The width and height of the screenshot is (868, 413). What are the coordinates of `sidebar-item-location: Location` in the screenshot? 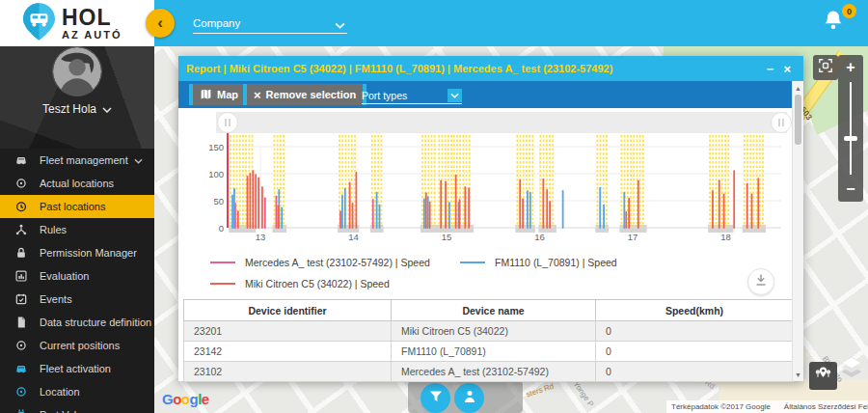 It's located at (77, 392).